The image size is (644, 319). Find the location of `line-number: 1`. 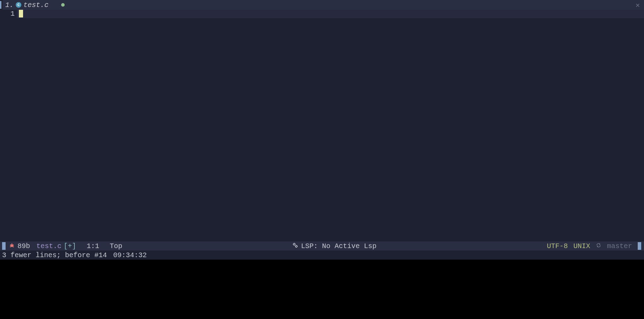

line-number: 1 is located at coordinates (7, 14).